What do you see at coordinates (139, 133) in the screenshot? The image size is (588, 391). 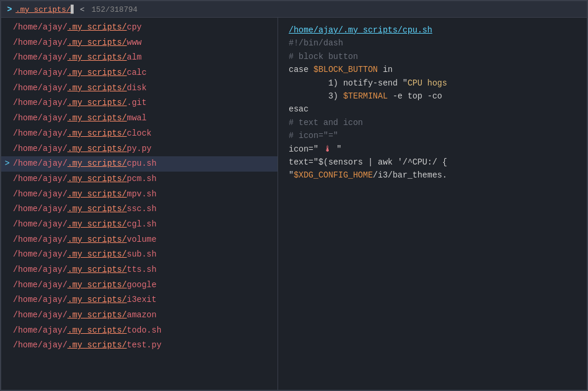 I see `path-file: clock` at bounding box center [139, 133].